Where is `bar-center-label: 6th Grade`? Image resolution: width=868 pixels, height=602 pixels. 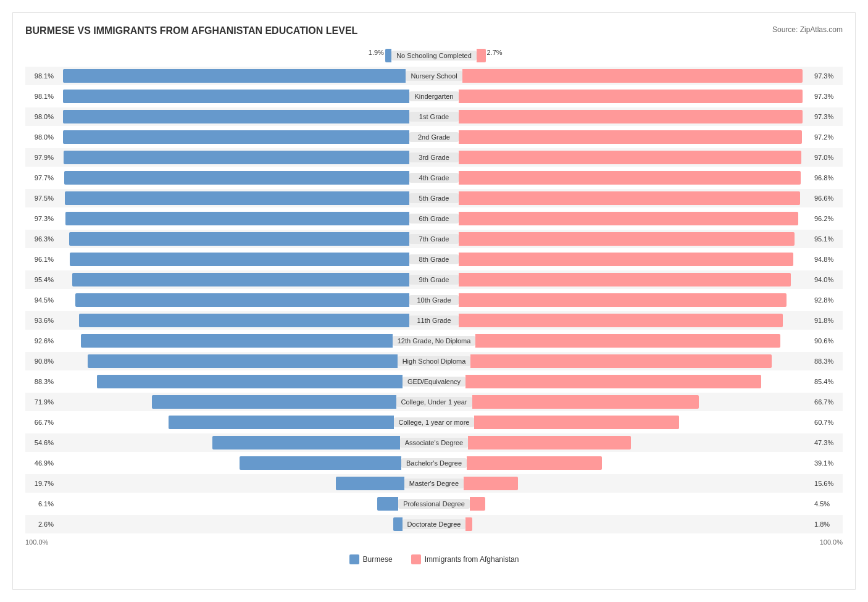
bar-center-label: 6th Grade is located at coordinates (434, 219).